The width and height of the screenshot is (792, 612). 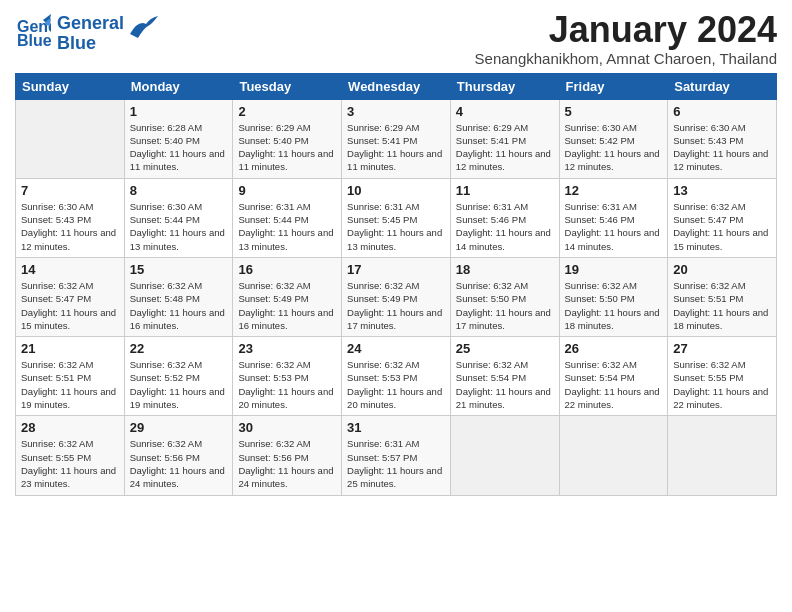 What do you see at coordinates (287, 112) in the screenshot?
I see `day-number: 2` at bounding box center [287, 112].